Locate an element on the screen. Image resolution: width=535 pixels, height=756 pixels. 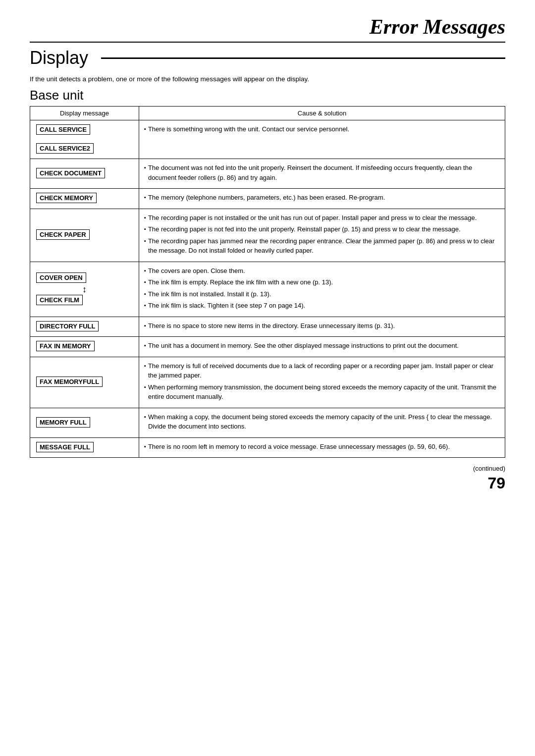
cause-cell-5: ▪There is no space to store new items in… is located at coordinates (322, 327).